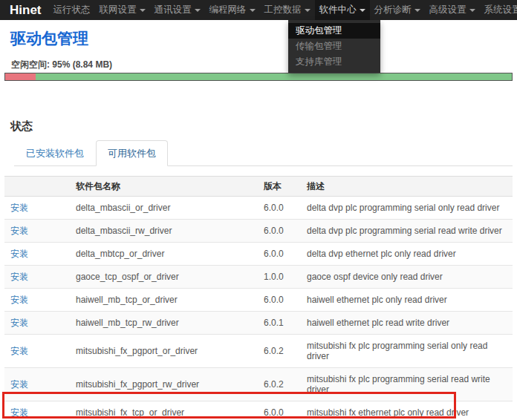 The image size is (517, 420). What do you see at coordinates (163, 232) in the screenshot?
I see `package-name-cell: delta_mbascii_rw_driver` at bounding box center [163, 232].